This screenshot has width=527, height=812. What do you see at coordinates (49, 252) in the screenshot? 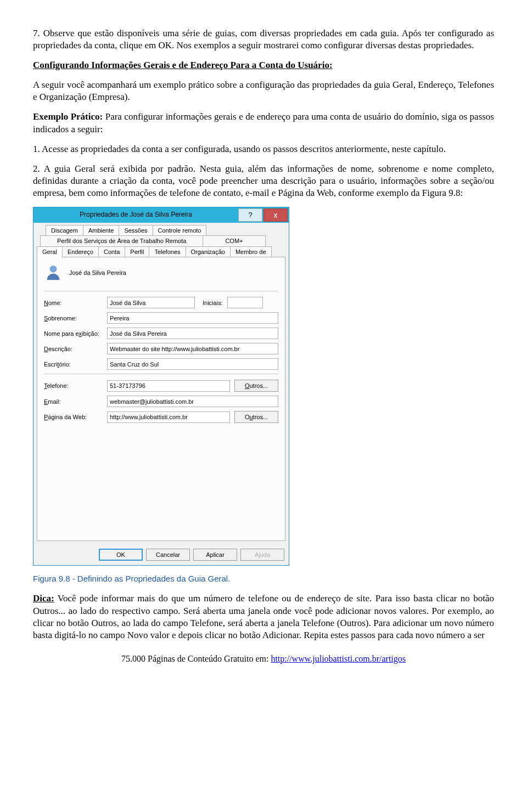
I see `tab-geral: Geral` at bounding box center [49, 252].